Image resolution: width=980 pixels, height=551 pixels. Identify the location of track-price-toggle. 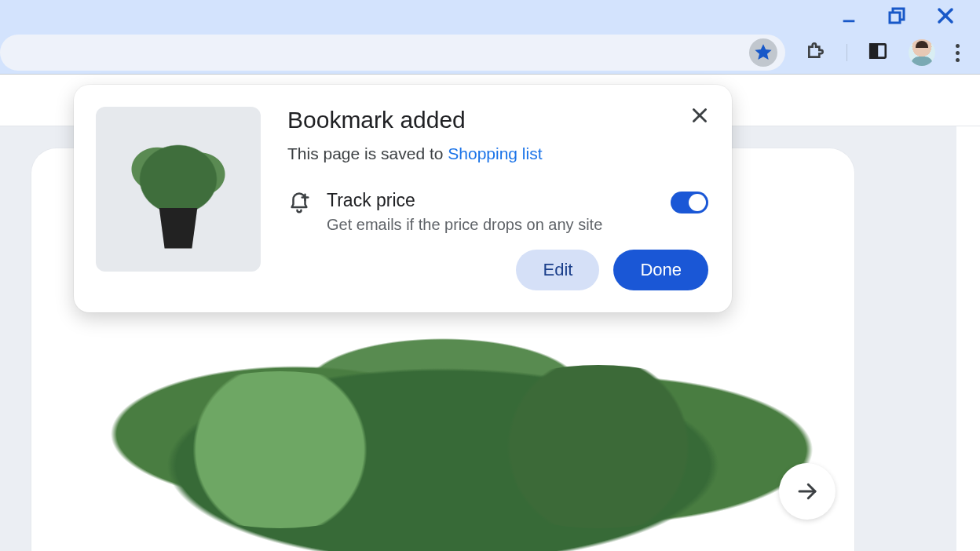
(689, 203).